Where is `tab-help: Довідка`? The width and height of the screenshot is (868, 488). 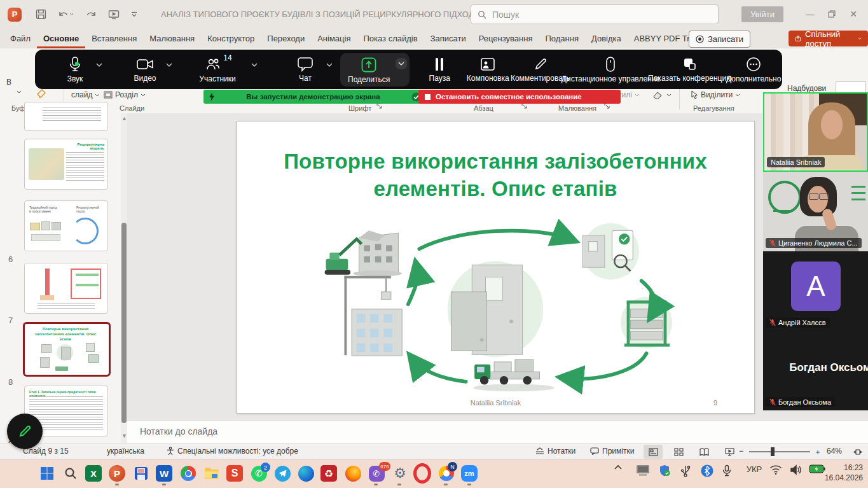 tab-help: Довідка is located at coordinates (607, 38).